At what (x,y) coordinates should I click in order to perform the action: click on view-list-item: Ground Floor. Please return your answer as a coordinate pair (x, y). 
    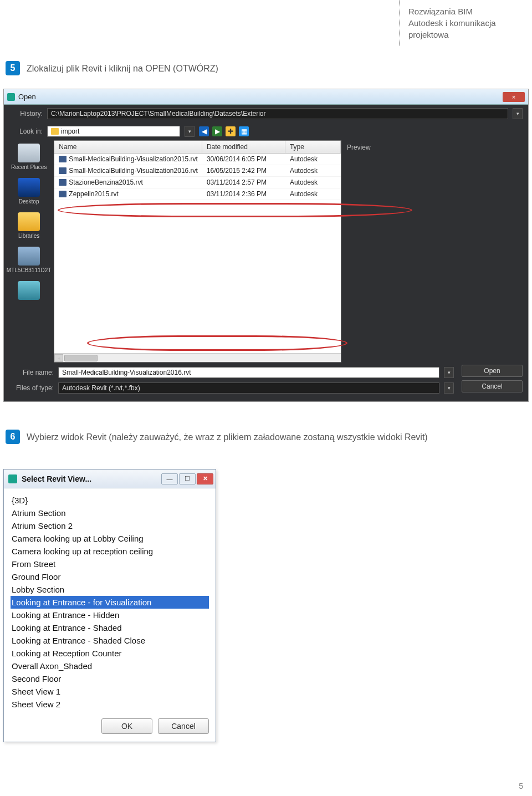
    Looking at the image, I should click on (110, 576).